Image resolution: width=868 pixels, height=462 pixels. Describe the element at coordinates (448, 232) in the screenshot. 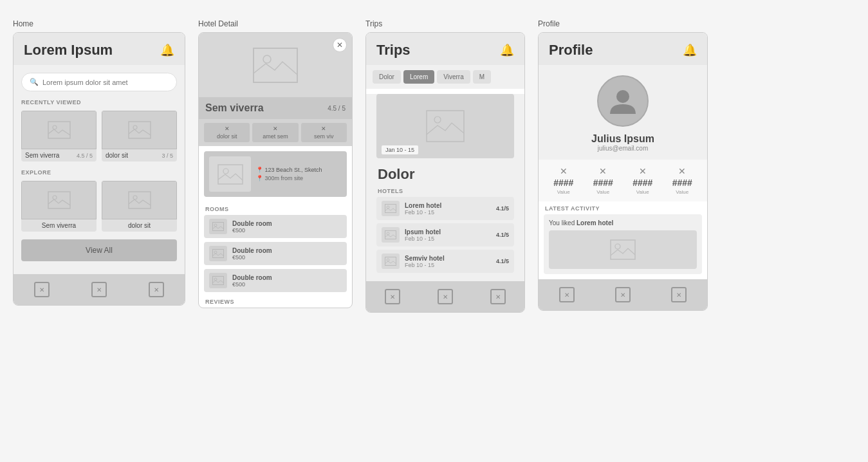

I see `hotel-list-name: Ipsum hotel` at that location.